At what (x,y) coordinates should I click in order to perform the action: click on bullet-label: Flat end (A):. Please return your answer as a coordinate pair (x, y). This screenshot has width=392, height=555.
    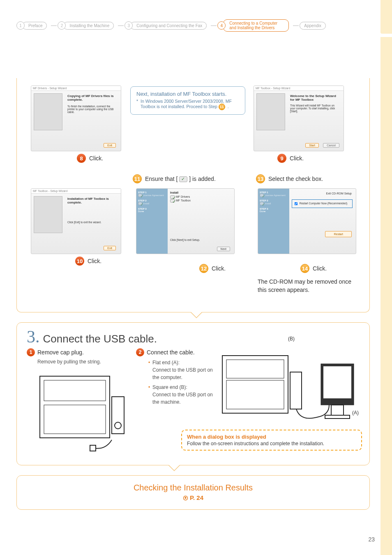
    Looking at the image, I should click on (166, 363).